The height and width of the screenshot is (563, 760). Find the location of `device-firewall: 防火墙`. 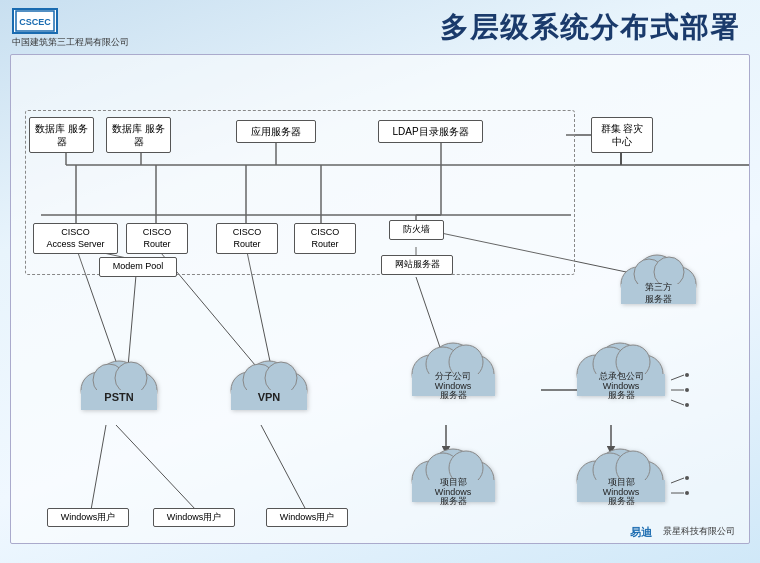

device-firewall: 防火墙 is located at coordinates (416, 230).